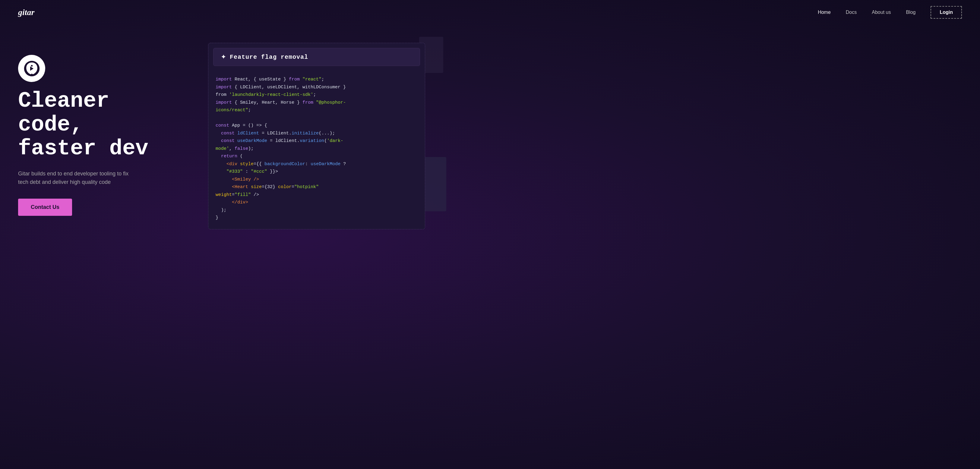  Describe the element at coordinates (317, 180) in the screenshot. I see `code-line: <Smiley />` at that location.